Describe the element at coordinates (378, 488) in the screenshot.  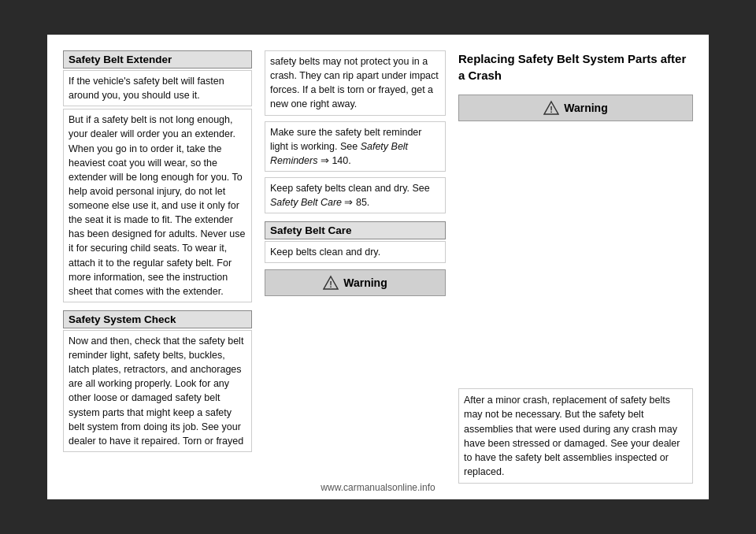
I see `watermark: www.carmanualsonline.info` at that location.